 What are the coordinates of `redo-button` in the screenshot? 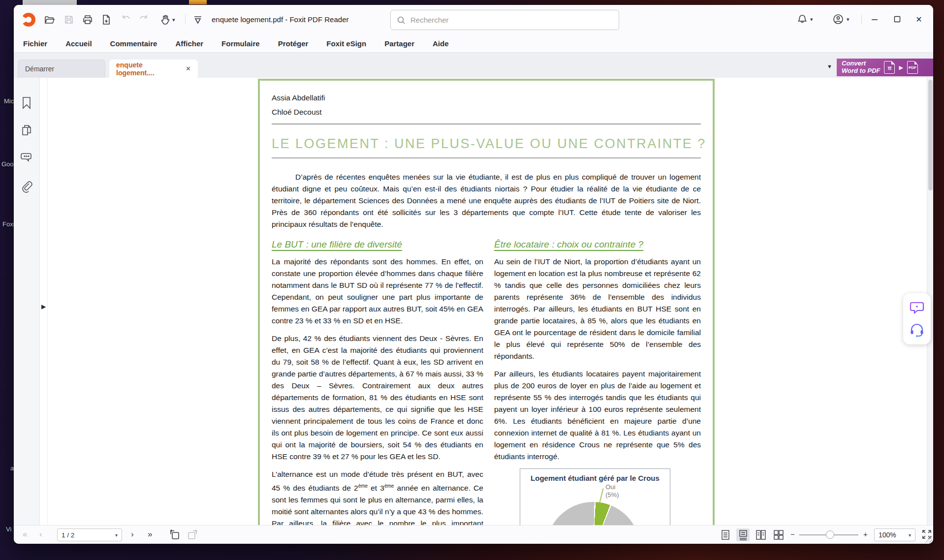 It's located at (144, 20).